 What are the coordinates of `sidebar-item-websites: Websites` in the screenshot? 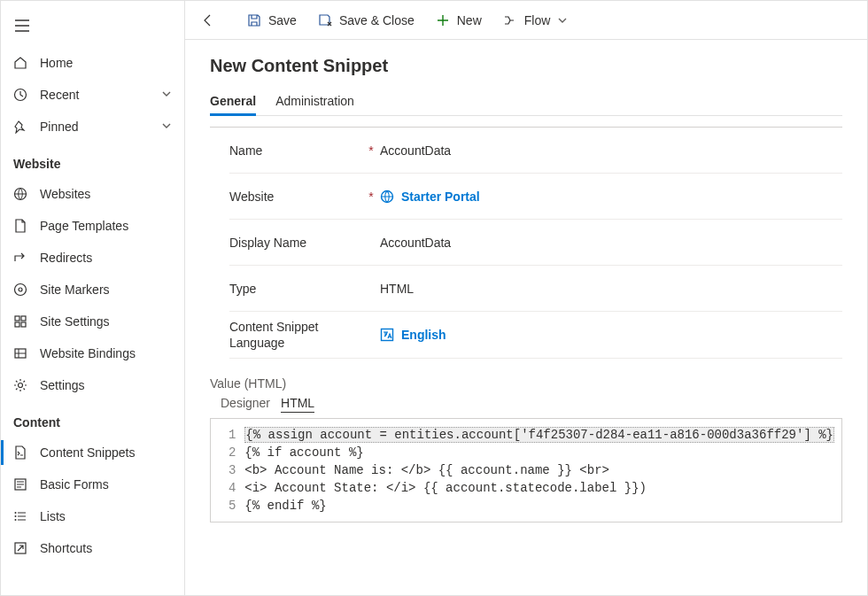 It's located at (92, 194).